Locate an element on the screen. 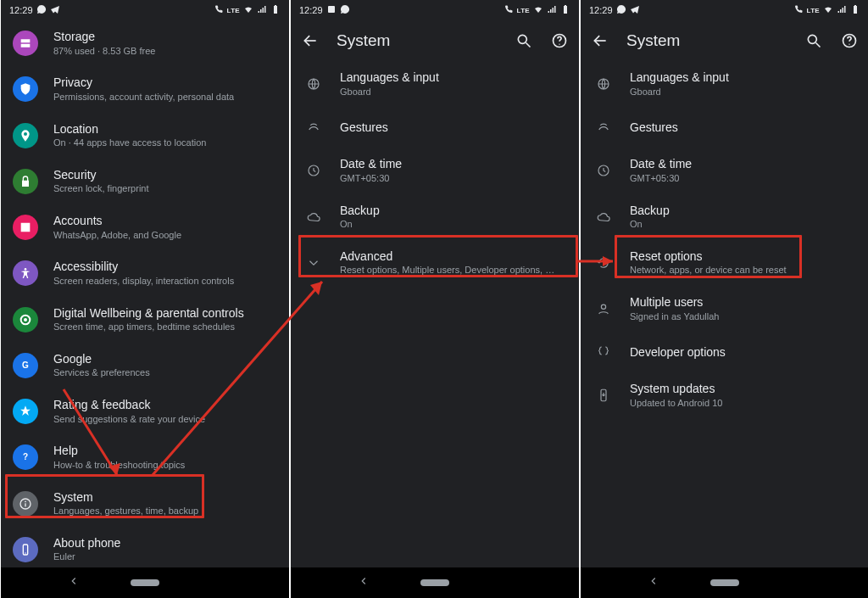 Image resolution: width=868 pixels, height=598 pixels. row-updates: System updatesUpdated to Android 10 is located at coordinates (724, 395).